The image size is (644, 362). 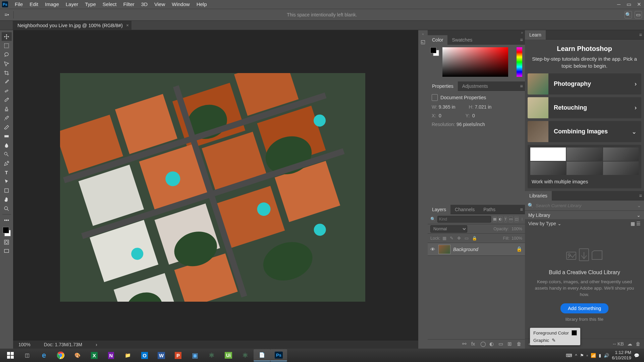 What do you see at coordinates (178, 355) in the screenshot?
I see `taskbar-powerpoint: P` at bounding box center [178, 355].